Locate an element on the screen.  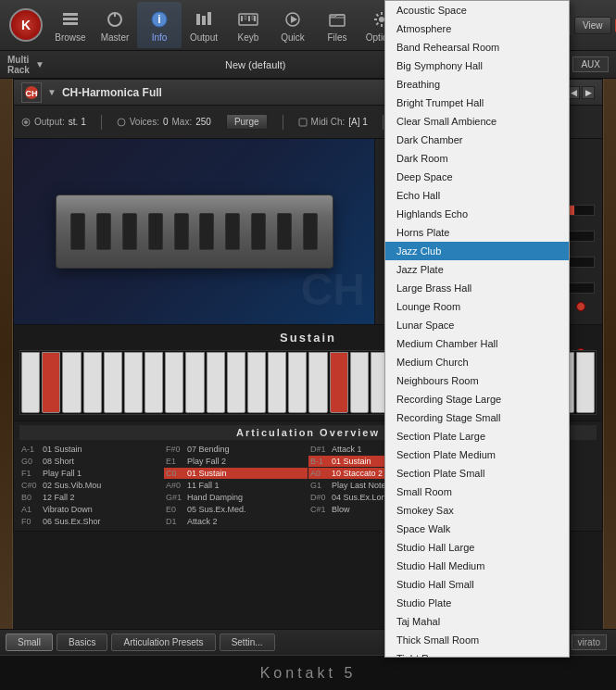
articulation-item: F1Play Fall 1 is located at coordinates (91, 473).